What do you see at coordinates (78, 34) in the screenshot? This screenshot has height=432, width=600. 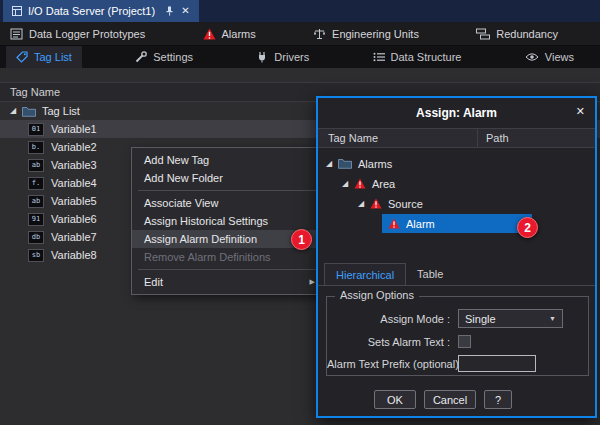 I see `ribbon-item-data-logger-prototypes: Data Logger Prototypes` at bounding box center [78, 34].